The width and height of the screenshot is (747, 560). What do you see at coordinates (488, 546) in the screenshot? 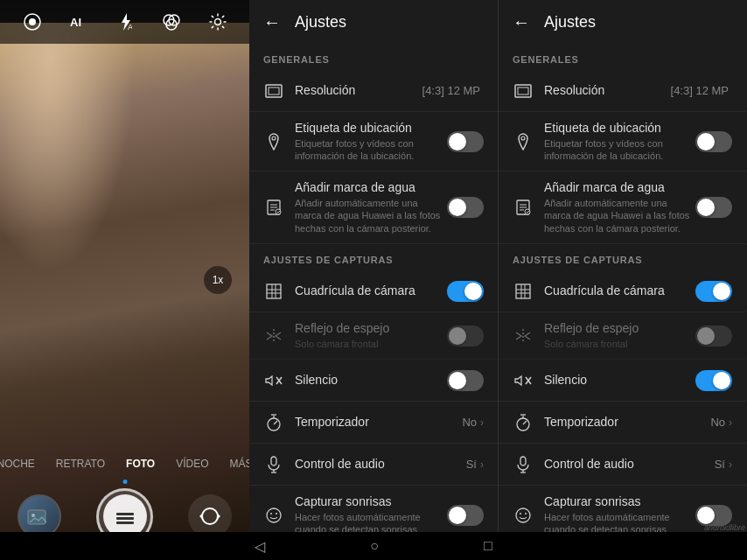
I see `recents-nav-icon: □` at bounding box center [488, 546].